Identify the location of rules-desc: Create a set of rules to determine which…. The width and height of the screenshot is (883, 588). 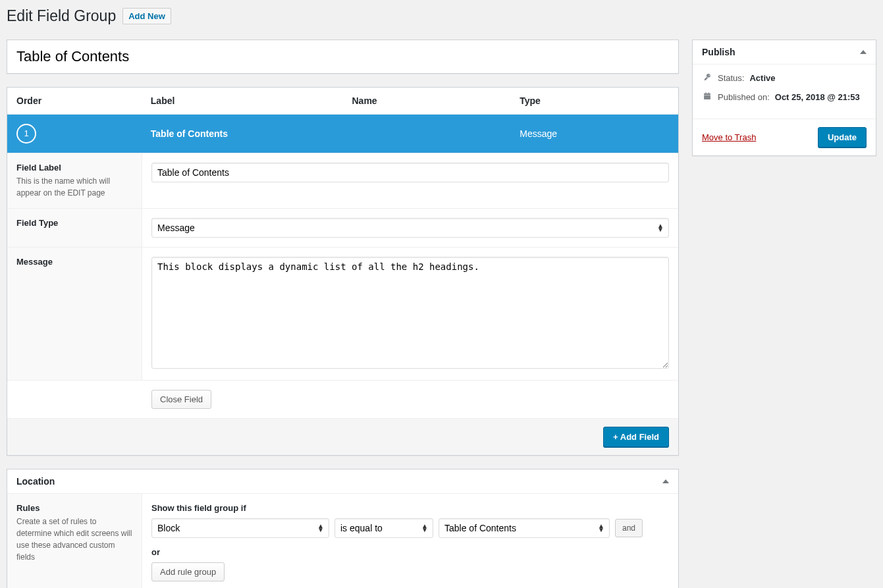
(74, 539).